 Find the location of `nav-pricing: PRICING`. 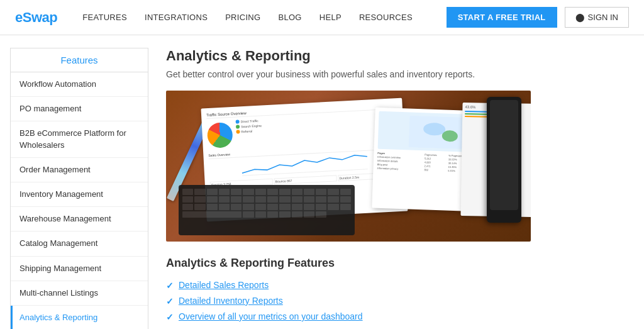

nav-pricing: PRICING is located at coordinates (243, 18).